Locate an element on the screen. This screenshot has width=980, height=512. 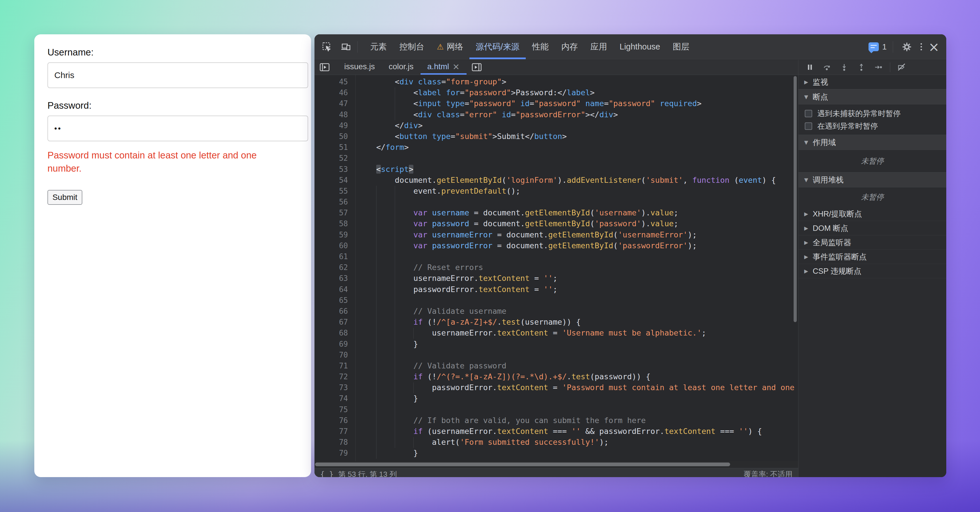
code-line-57: var username = document.getElementById('… is located at coordinates (578, 213).